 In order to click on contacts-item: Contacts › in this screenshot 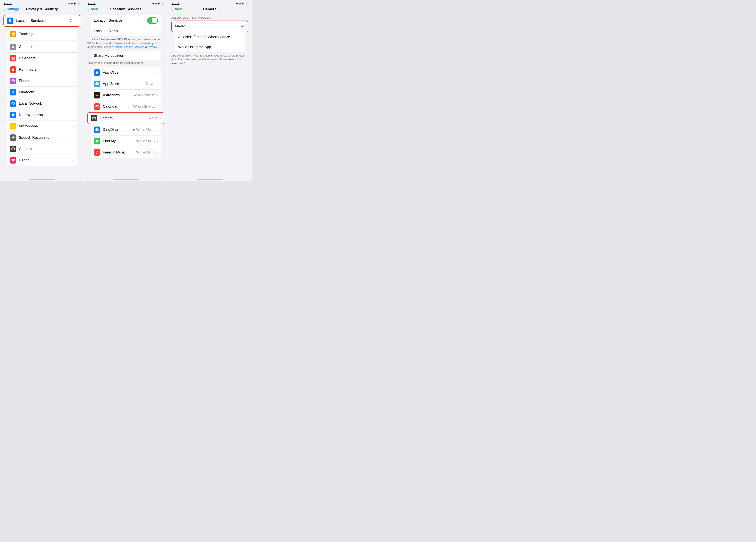, I will do `click(42, 47)`.